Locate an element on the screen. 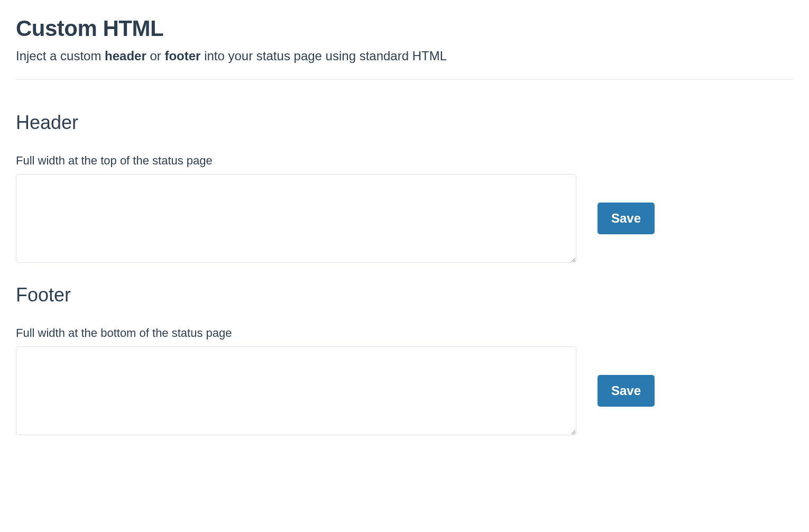 The image size is (809, 532). header-field-label: Full width at the top of the status page is located at coordinates (404, 161).